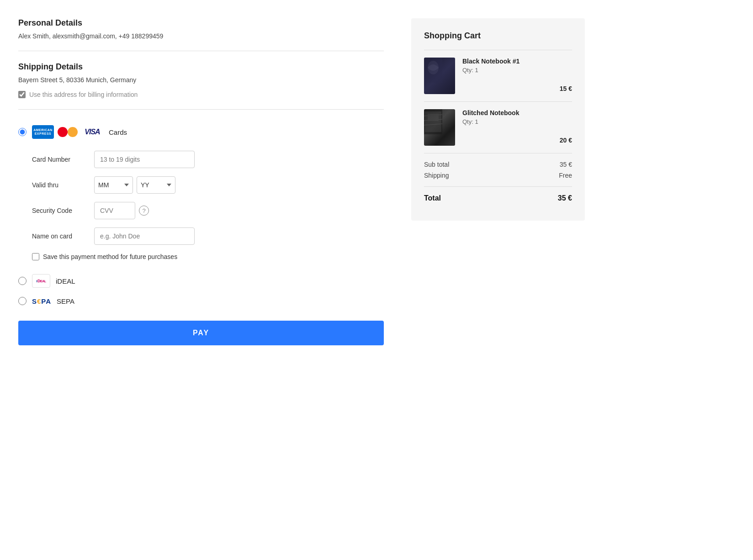  I want to click on cart-item-2: Glitched Notebook Qty: 1 20 €, so click(498, 127).